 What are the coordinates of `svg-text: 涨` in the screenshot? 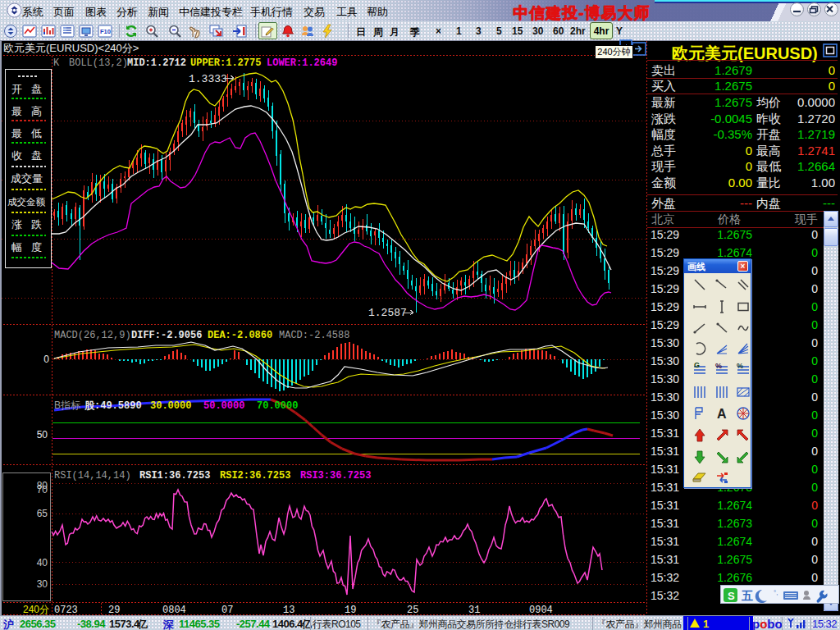 It's located at (16, 225).